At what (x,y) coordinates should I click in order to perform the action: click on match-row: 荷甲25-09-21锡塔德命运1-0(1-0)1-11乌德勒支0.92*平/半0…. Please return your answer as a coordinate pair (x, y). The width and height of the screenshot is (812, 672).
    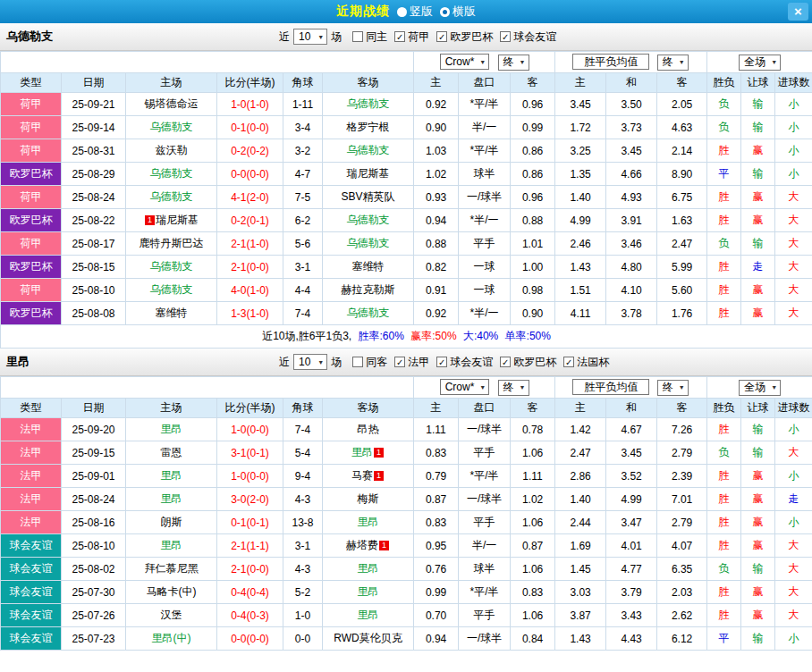
    Looking at the image, I should click on (406, 105).